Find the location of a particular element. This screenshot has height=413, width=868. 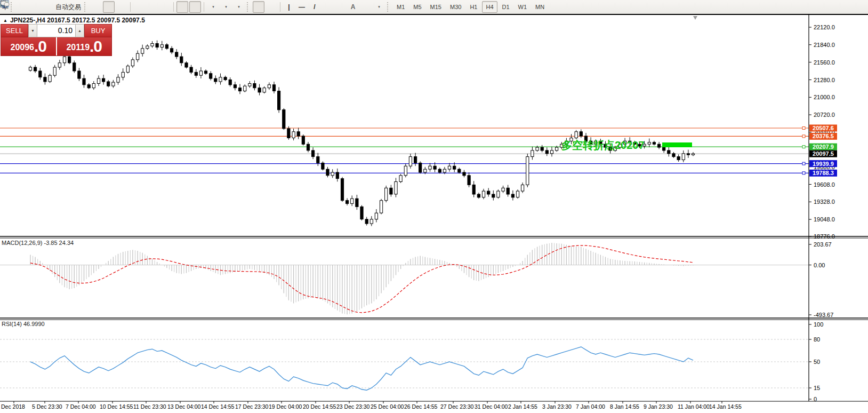

fibonacci-tool: F is located at coordinates (340, 7).